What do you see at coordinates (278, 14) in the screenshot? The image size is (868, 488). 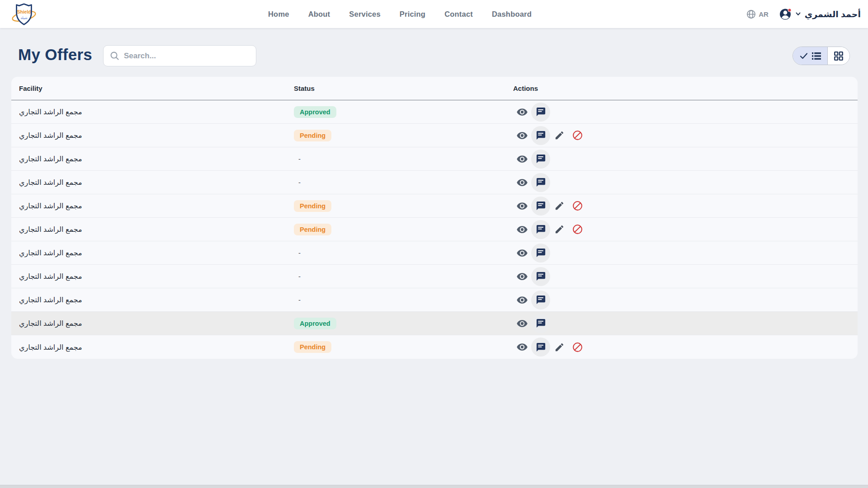 I see `nav-link-home: Home` at bounding box center [278, 14].